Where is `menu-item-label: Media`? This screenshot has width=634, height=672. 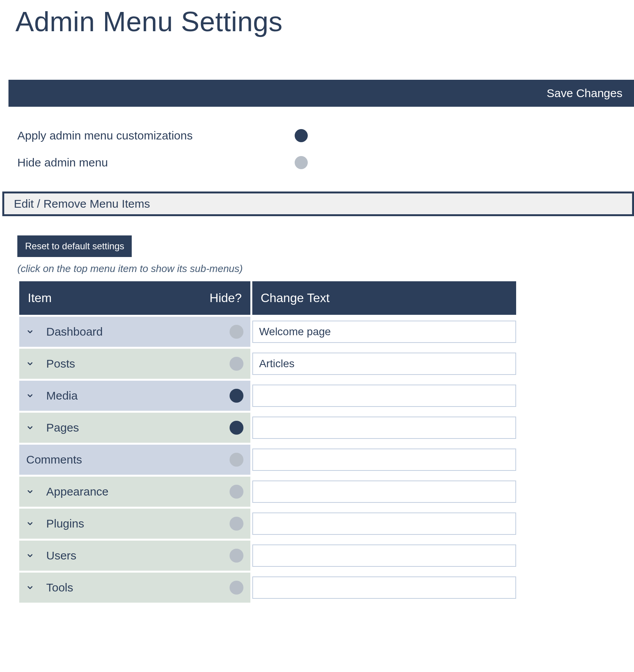 menu-item-label: Media is located at coordinates (138, 396).